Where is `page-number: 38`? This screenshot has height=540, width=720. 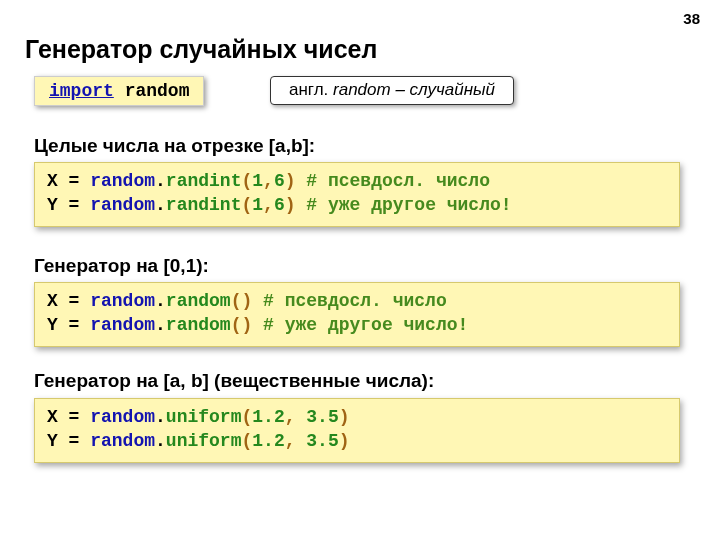 page-number: 38 is located at coordinates (692, 18).